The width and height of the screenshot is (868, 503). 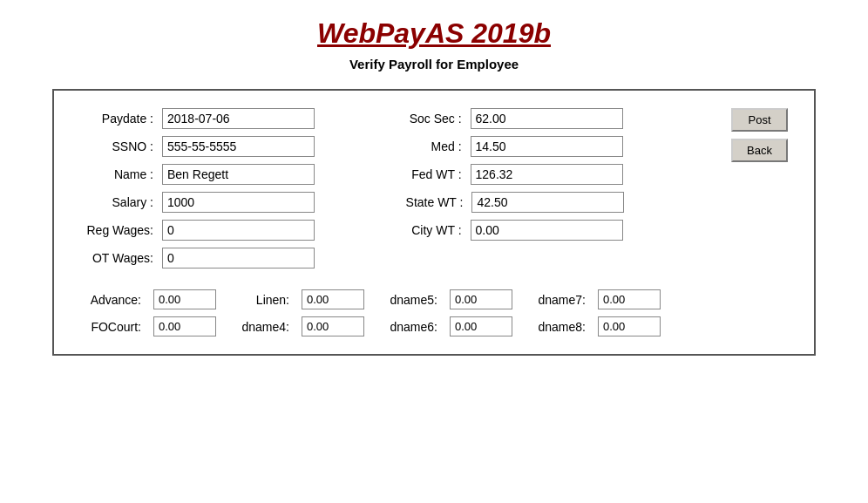 What do you see at coordinates (555, 300) in the screenshot?
I see `ded-label-dname7: dname7:` at bounding box center [555, 300].